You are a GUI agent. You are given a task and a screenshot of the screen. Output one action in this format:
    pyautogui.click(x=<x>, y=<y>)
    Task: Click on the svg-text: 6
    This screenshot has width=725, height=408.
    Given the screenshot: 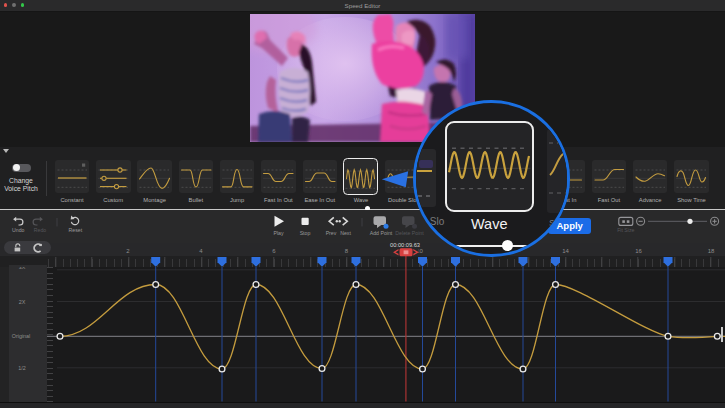 What is the action you would take?
    pyautogui.click(x=274, y=251)
    